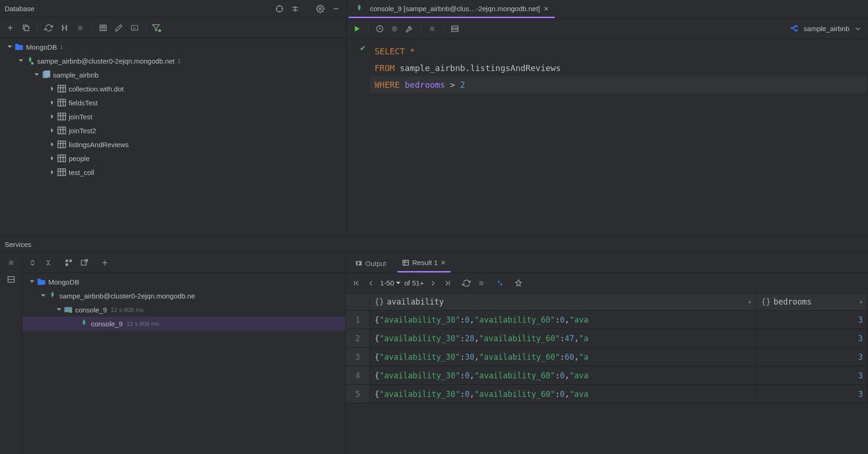 The height and width of the screenshot is (454, 868). Describe the element at coordinates (466, 283) in the screenshot. I see `reload-icon` at that location.